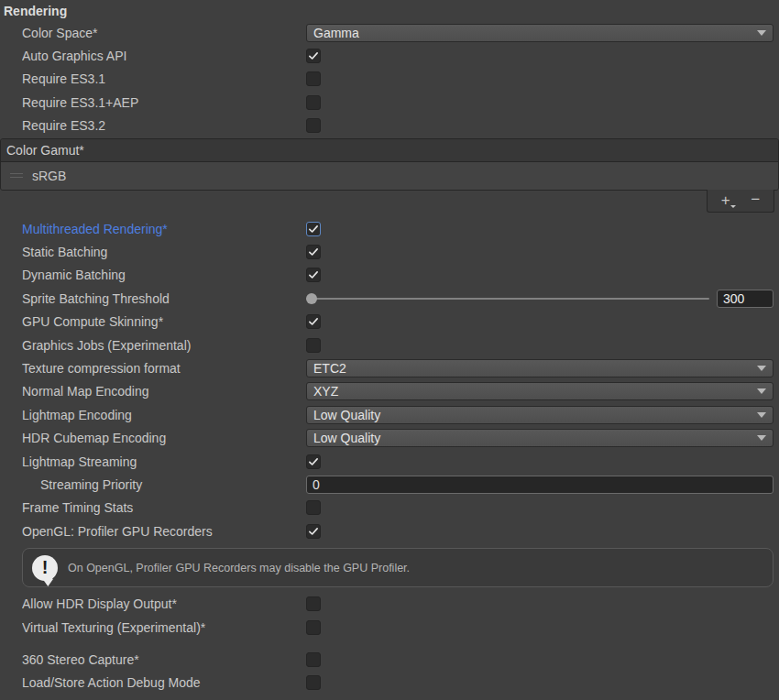 The width and height of the screenshot is (779, 700). I want to click on color-gamut-footer-row: + −, so click(390, 202).